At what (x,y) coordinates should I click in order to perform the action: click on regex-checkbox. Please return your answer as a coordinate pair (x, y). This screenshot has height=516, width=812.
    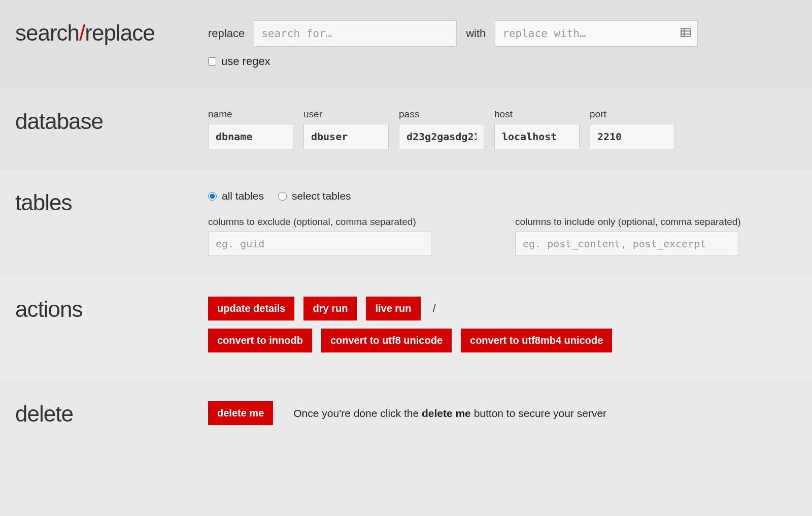
    Looking at the image, I should click on (212, 61).